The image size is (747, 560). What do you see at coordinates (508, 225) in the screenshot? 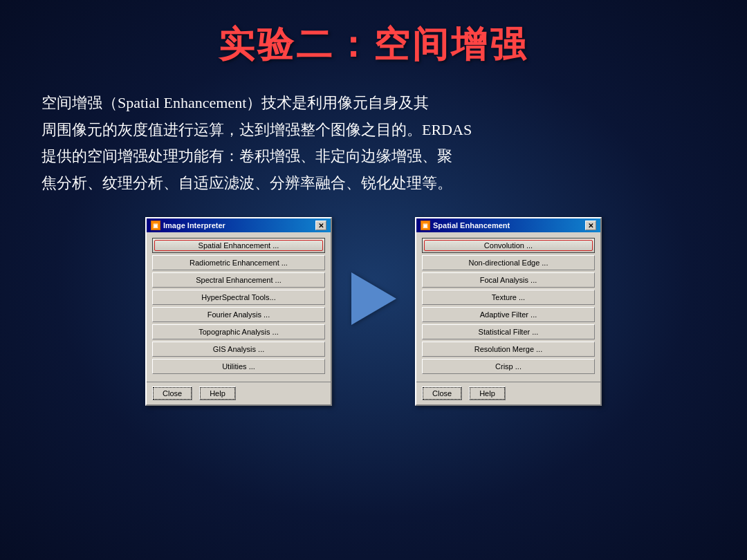
I see `dialog-titlebar-right: ▣ Spatial Enhancement ✕` at bounding box center [508, 225].